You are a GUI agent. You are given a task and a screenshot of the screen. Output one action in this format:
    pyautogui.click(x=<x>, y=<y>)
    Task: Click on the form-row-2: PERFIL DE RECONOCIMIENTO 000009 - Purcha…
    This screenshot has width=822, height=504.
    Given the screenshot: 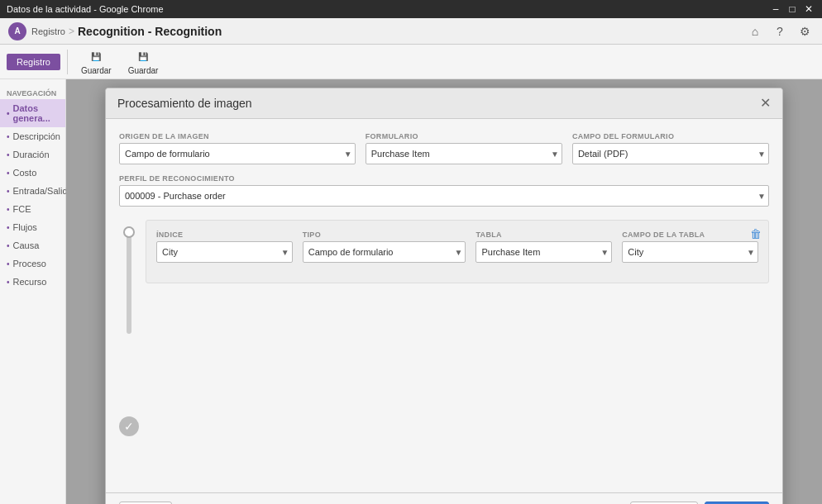 What is the action you would take?
    pyautogui.click(x=444, y=190)
    